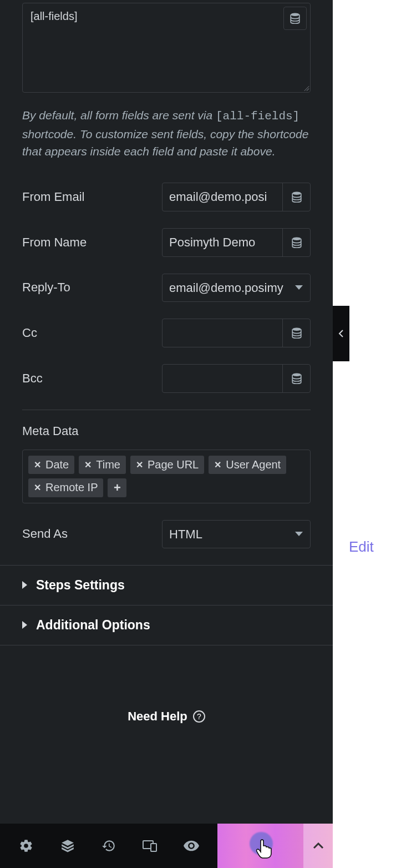 The height and width of the screenshot is (868, 396). Describe the element at coordinates (109, 846) in the screenshot. I see `history-button` at that location.